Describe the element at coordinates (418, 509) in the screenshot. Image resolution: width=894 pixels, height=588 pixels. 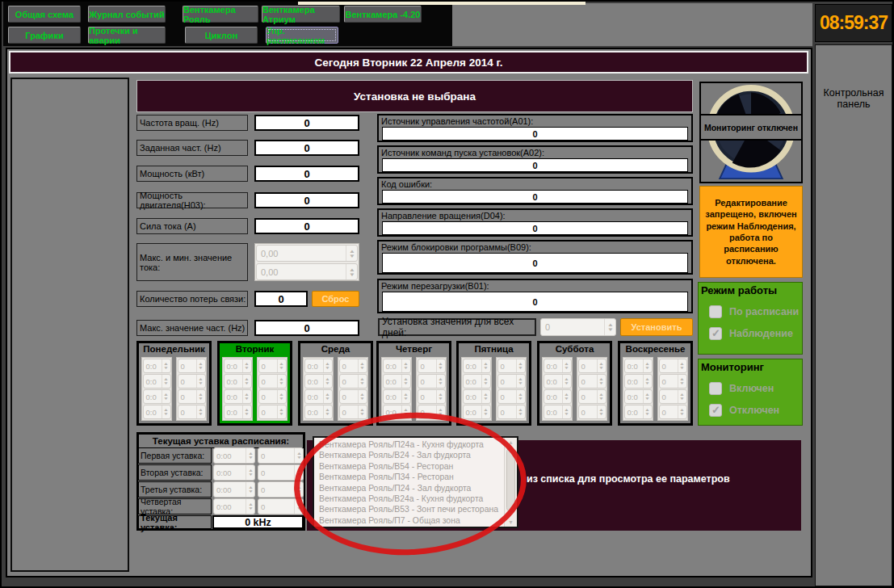
I see `list-item: Венткамера Рояль/В53 - Зонт печи рестора…` at that location.